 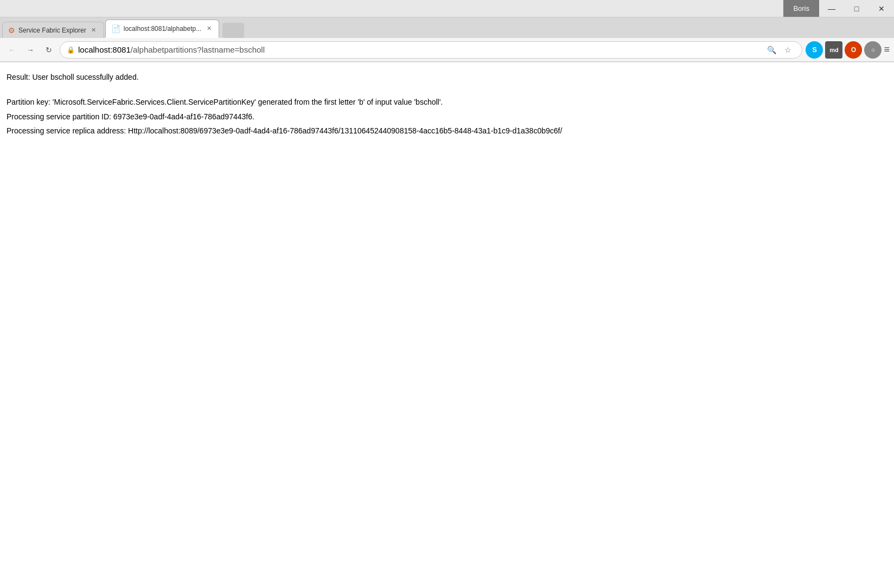 What do you see at coordinates (12, 50) in the screenshot?
I see `back-button: ←` at bounding box center [12, 50].